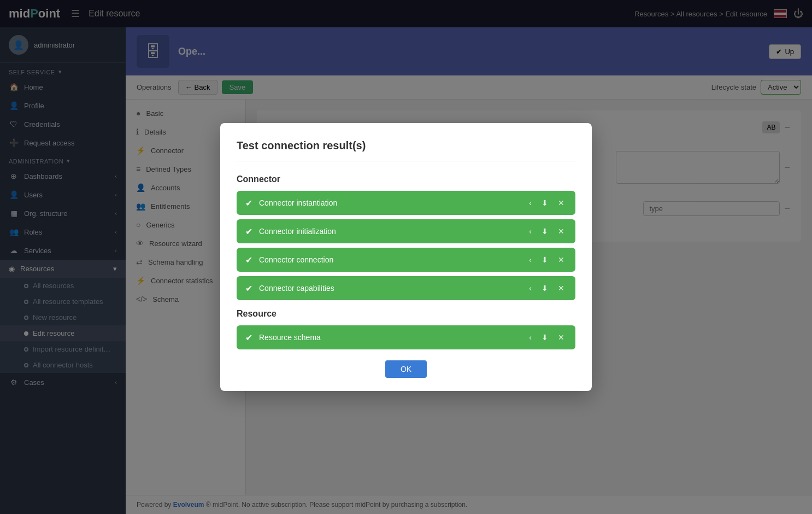 The width and height of the screenshot is (812, 514). What do you see at coordinates (393, 260) in the screenshot?
I see `result-label: Connector connection` at bounding box center [393, 260].